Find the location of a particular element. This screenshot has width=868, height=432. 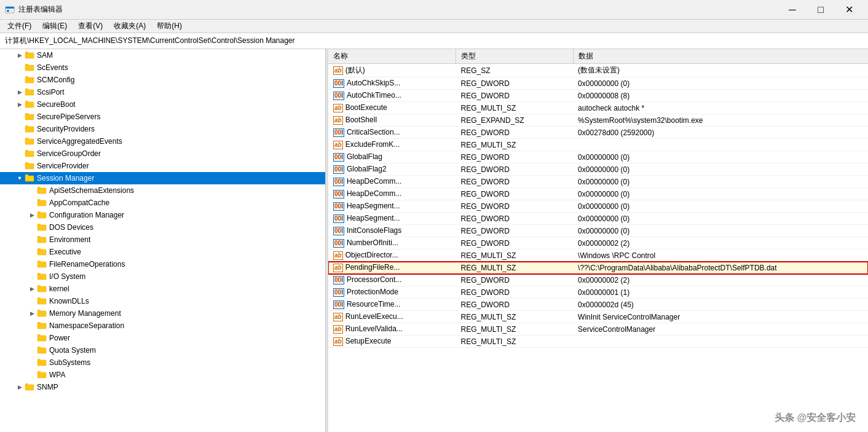

table-row: ab(默认)REG_SZ(数值未设置) is located at coordinates (598, 71).